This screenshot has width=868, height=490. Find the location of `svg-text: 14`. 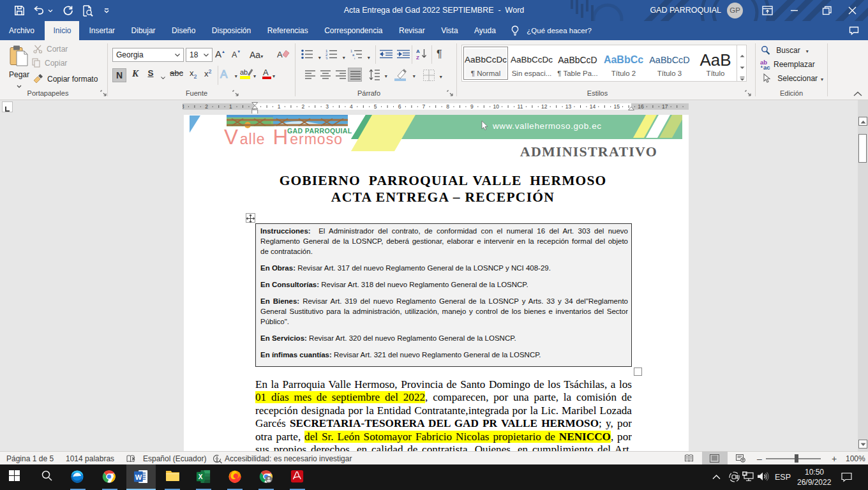

svg-text: 14 is located at coordinates (593, 107).